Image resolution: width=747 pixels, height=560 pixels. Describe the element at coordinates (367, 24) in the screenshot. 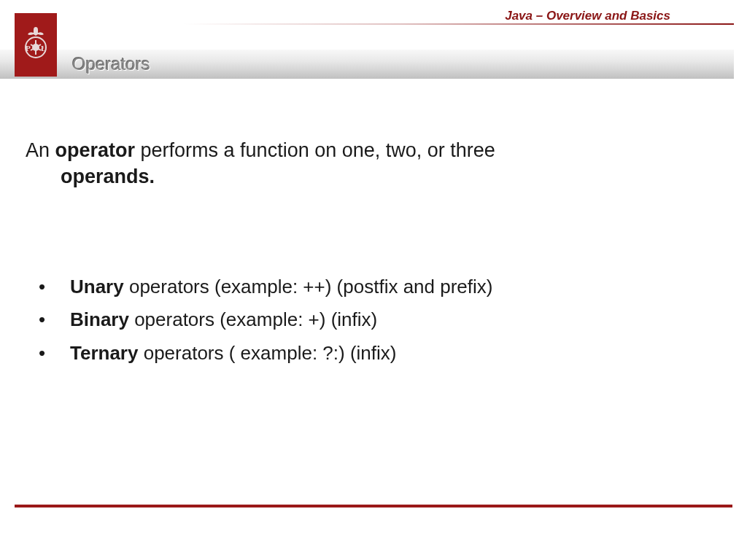

I see `header-divider` at that location.